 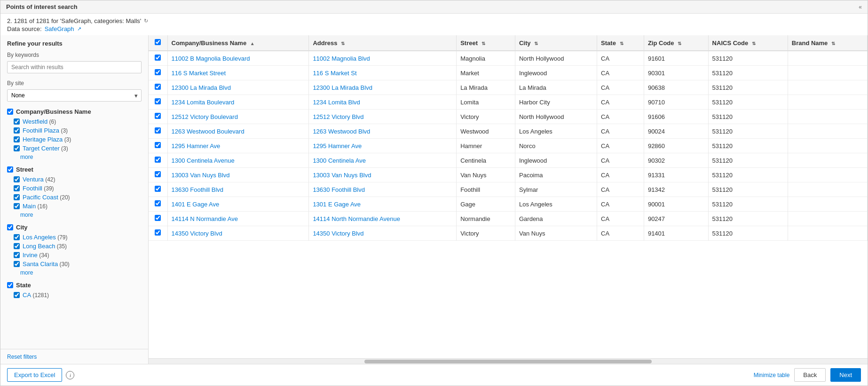 What do you see at coordinates (238, 43) in the screenshot?
I see `col-company: Company/Business Name ▲` at bounding box center [238, 43].